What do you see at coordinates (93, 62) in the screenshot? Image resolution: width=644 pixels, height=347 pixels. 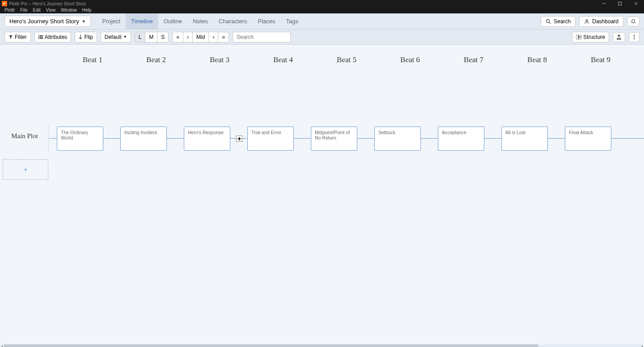 I see `beat-header: Beat 1` at bounding box center [93, 62].